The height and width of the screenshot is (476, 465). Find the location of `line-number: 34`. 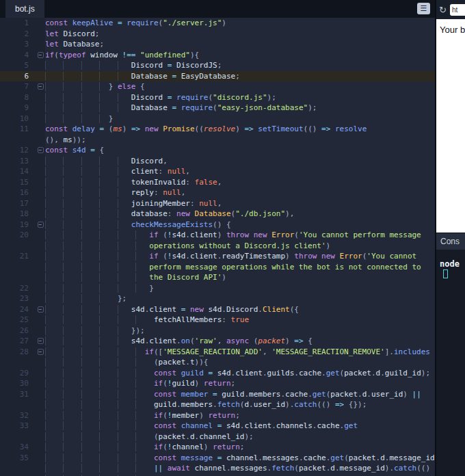

line-number: 34 is located at coordinates (18, 447).